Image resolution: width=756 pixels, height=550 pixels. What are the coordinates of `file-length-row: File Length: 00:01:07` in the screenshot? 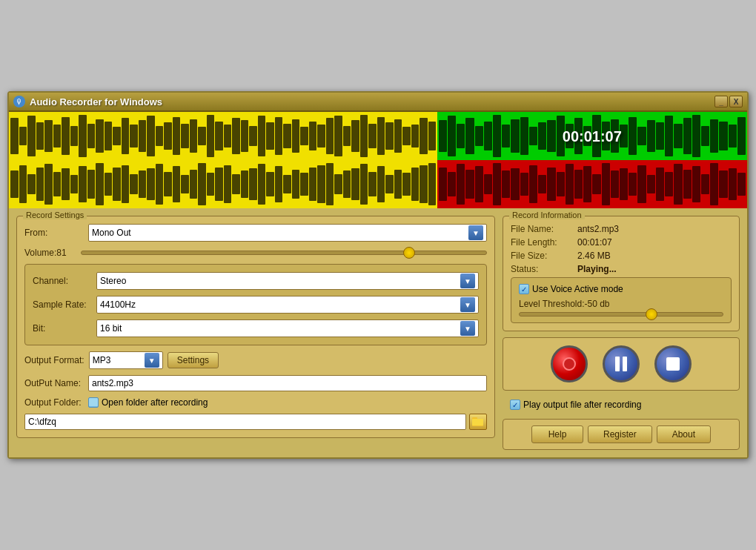 It's located at (621, 242).